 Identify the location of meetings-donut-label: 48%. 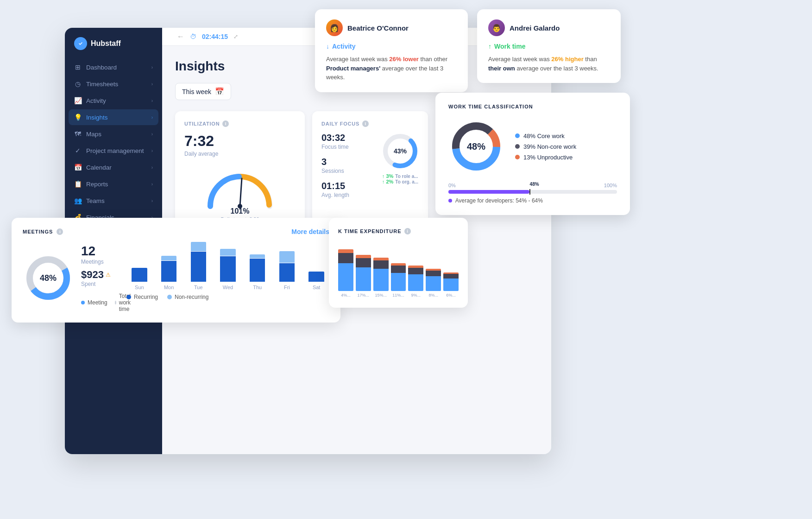
(48, 278).